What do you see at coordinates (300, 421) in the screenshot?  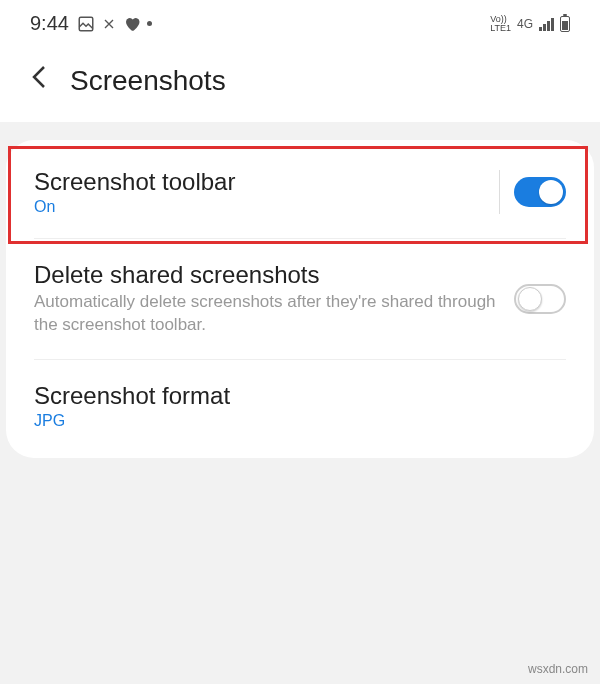 I see `setting-value: JPG` at bounding box center [300, 421].